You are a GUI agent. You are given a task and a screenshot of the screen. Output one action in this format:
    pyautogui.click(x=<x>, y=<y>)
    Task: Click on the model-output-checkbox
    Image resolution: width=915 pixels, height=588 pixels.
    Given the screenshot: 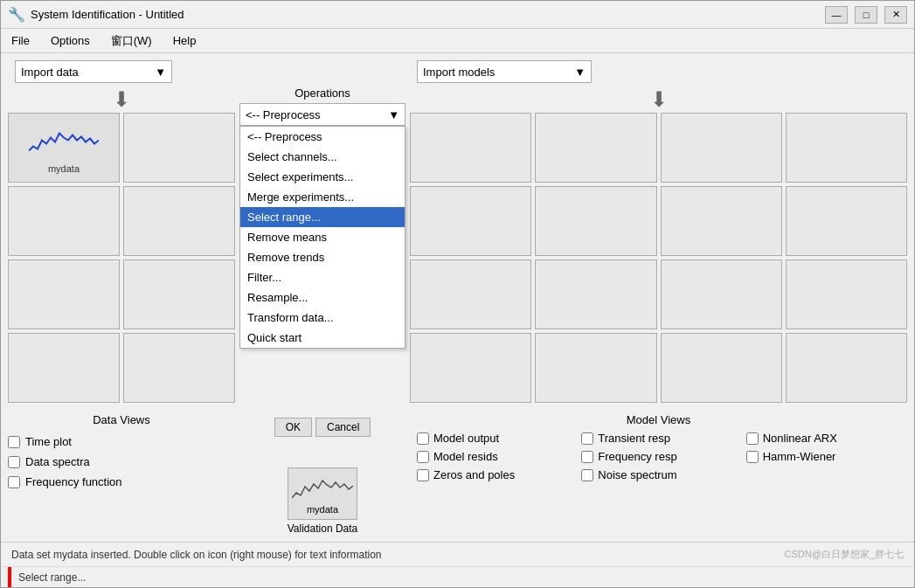 What is the action you would take?
    pyautogui.click(x=423, y=439)
    